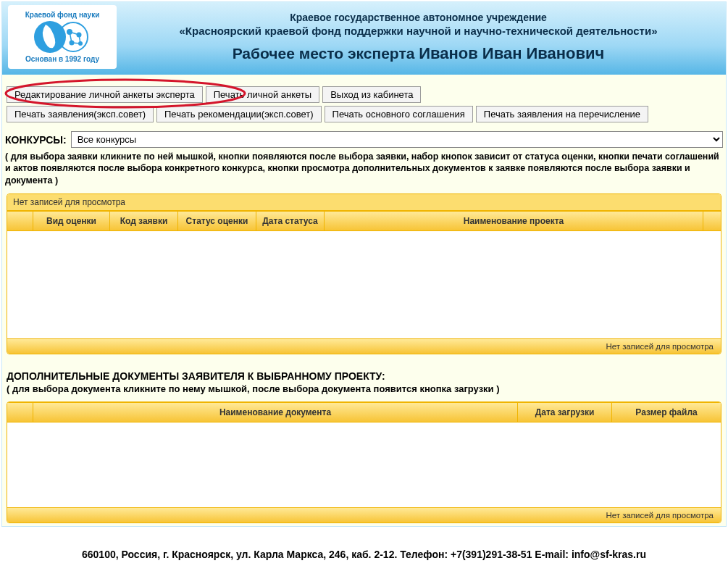 The width and height of the screenshot is (728, 587). I want to click on logo-top-text: Краевой фонд науки, so click(62, 14).